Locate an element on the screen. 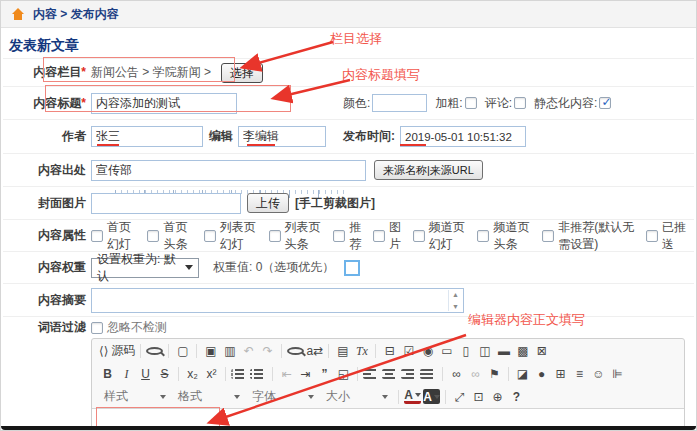 This screenshot has width=697, height=431. editor-toolbar: ⟨⟩源码▢▣▥↶↷a⇄▤Tx⊟☑◉▭▯◫▬▩⊠BIUSx₂x²⇤⇥”◱∞∞⚑◪●… is located at coordinates (388, 374).